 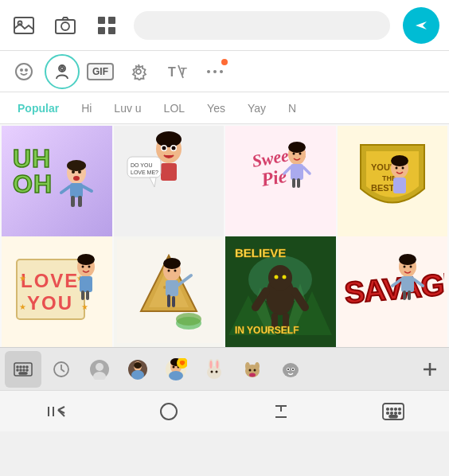 What do you see at coordinates (169, 181) in the screenshot?
I see `sticker-doyouloveme: DO YOU LOVE ME?` at bounding box center [169, 181].